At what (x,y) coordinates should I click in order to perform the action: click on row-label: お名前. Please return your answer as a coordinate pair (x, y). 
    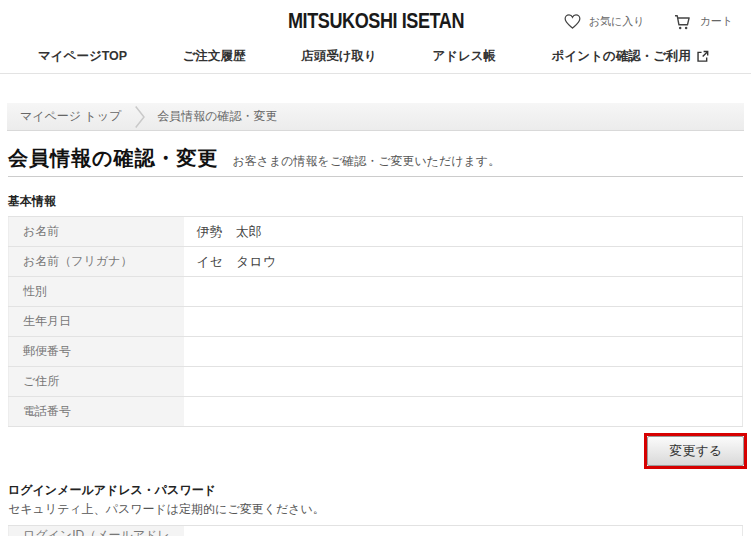
    Looking at the image, I should click on (96, 232).